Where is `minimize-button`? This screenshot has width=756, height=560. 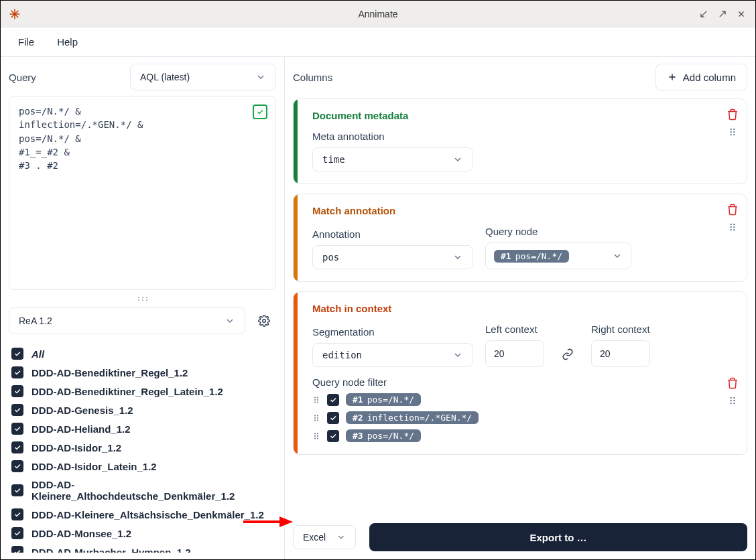 minimize-button is located at coordinates (704, 14).